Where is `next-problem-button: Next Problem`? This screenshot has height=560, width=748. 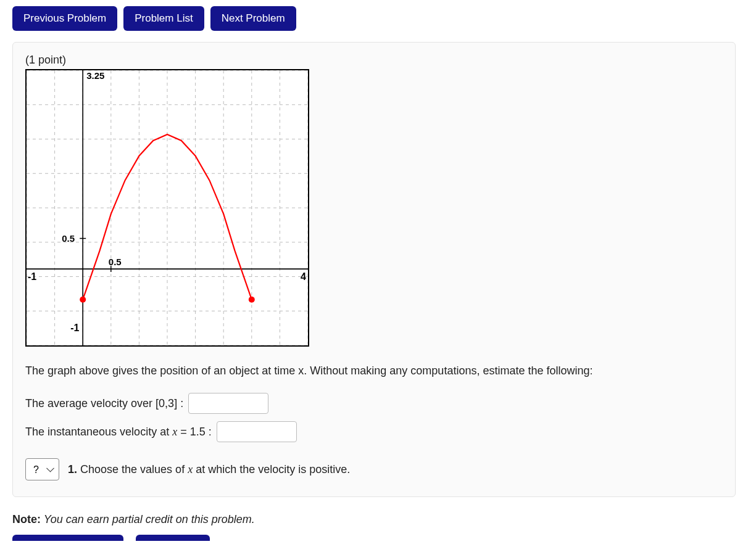
next-problem-button: Next Problem is located at coordinates (253, 19).